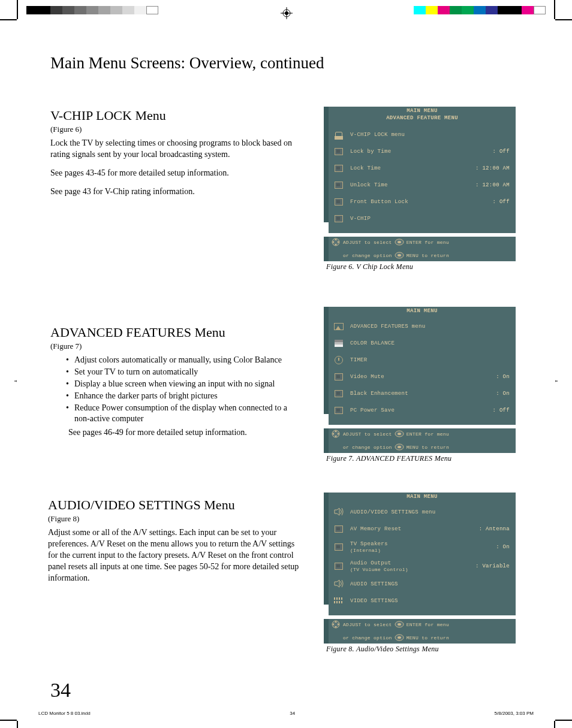 This screenshot has height=728, width=572. What do you see at coordinates (423, 377) in the screenshot?
I see `osd-row-label: Video Mute` at bounding box center [423, 377].